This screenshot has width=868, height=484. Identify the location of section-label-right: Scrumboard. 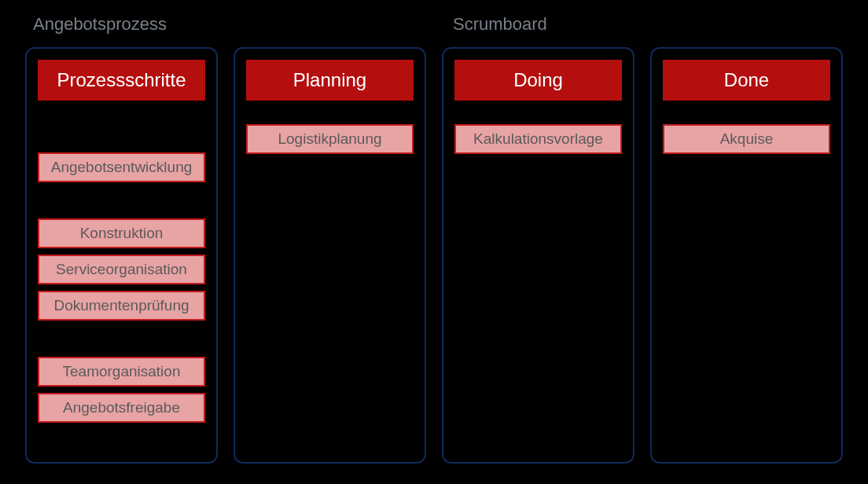
(500, 24).